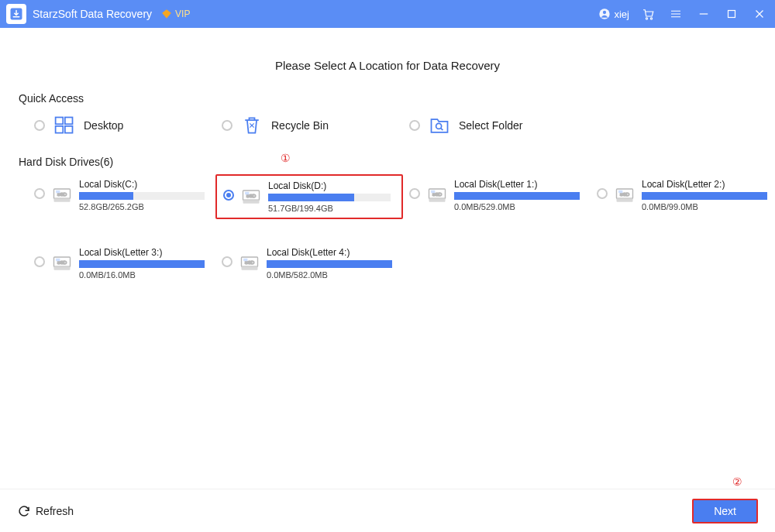 The image size is (775, 532). I want to click on username: xiej, so click(622, 14).